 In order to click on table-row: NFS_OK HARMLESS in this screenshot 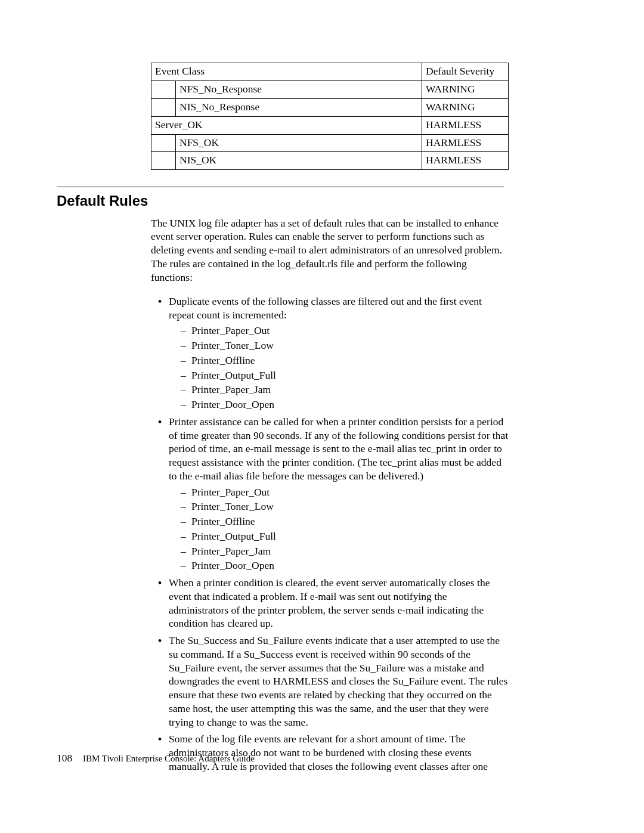, I will do `click(330, 143)`.